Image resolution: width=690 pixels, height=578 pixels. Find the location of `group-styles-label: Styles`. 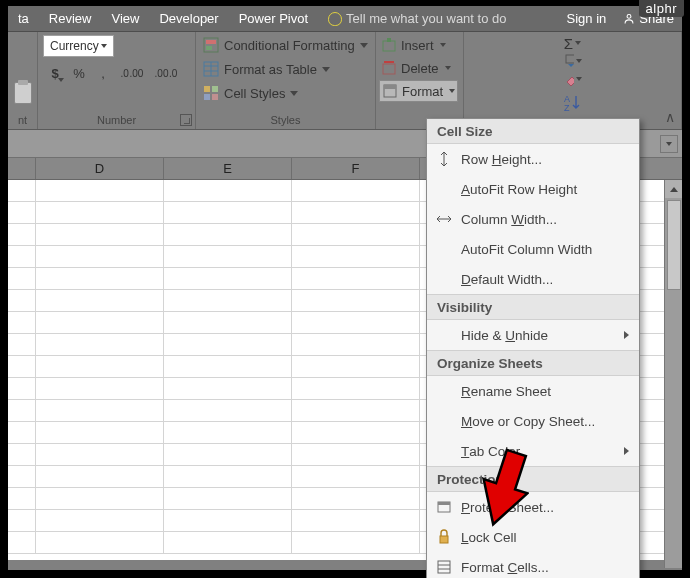

group-styles-label: Styles is located at coordinates (286, 120).